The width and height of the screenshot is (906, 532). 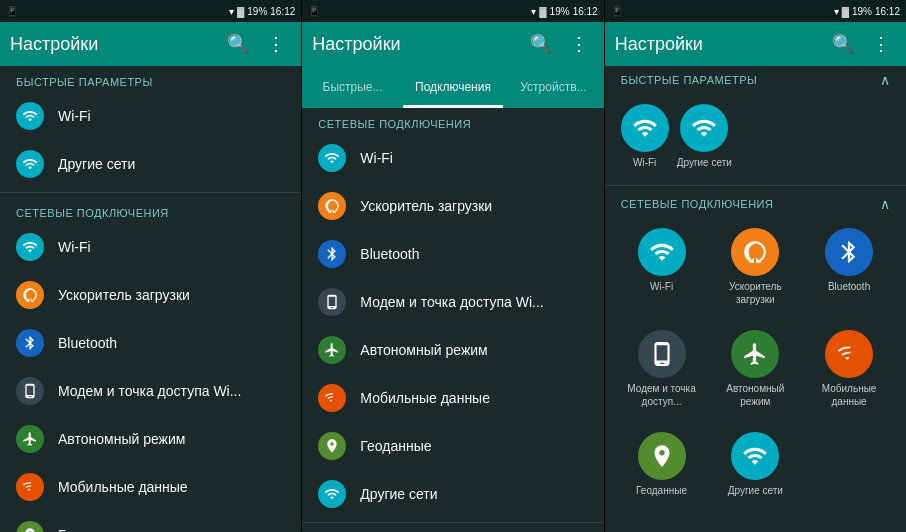 I want to click on status-left-1: 📱, so click(x=12, y=12).